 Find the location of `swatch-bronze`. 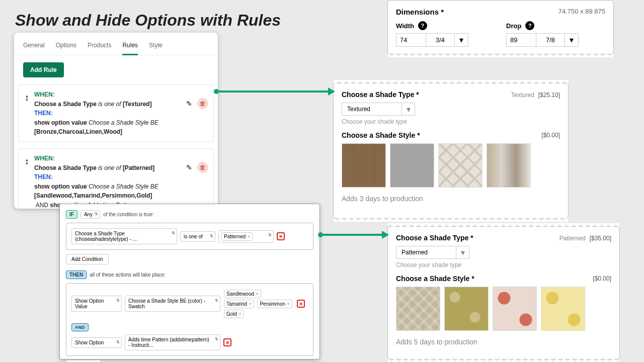

swatch-bronze is located at coordinates (364, 165).